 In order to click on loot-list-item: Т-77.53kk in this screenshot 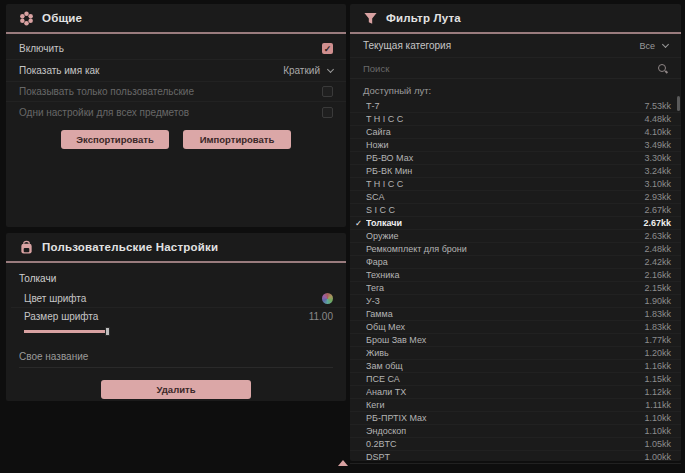, I will do `click(516, 106)`.